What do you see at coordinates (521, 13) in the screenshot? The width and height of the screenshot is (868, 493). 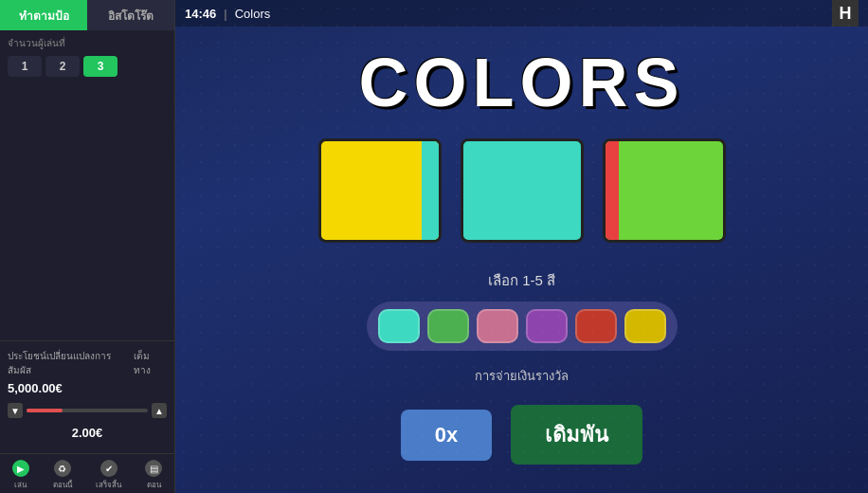 I see `topbar: 14:46 | Colors H` at bounding box center [521, 13].